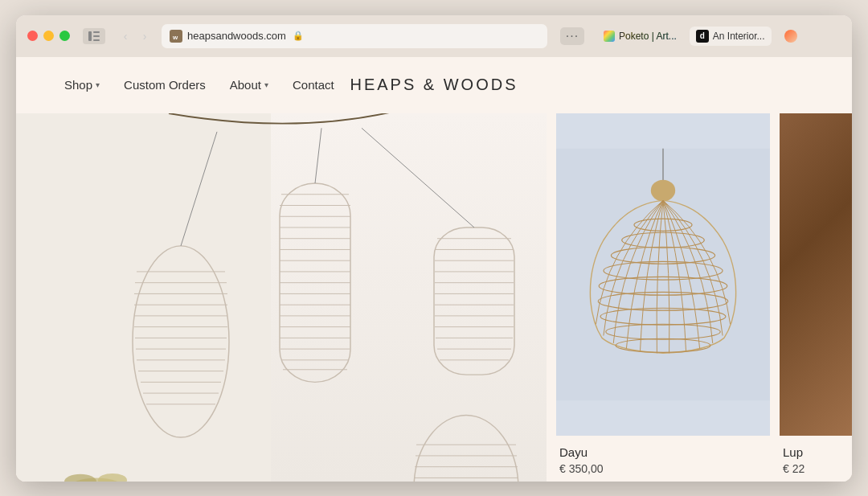 This screenshot has height=496, width=868. Describe the element at coordinates (165, 85) in the screenshot. I see `nav-custom-orders: Custom Orders` at that location.